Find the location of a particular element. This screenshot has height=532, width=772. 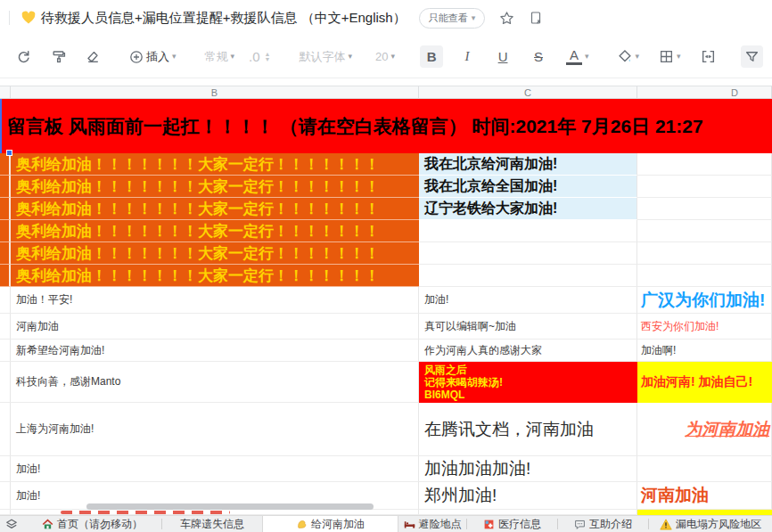

cell-text: 河南加油 is located at coordinates (675, 495).